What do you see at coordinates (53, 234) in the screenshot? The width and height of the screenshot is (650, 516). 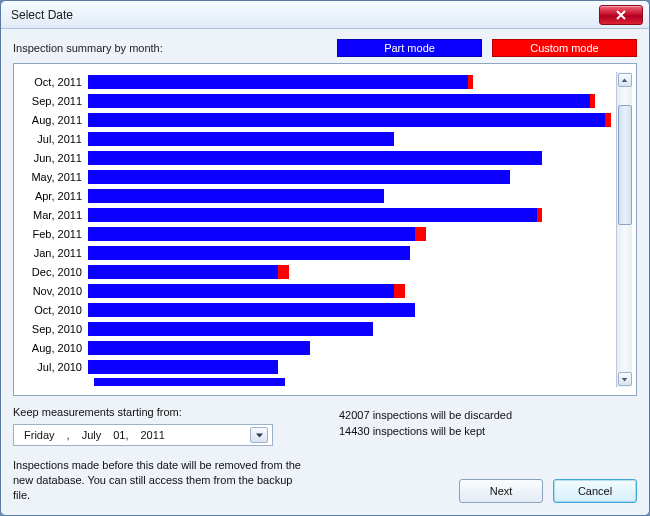 I see `chart-bar-label: Feb, 2011` at bounding box center [53, 234].